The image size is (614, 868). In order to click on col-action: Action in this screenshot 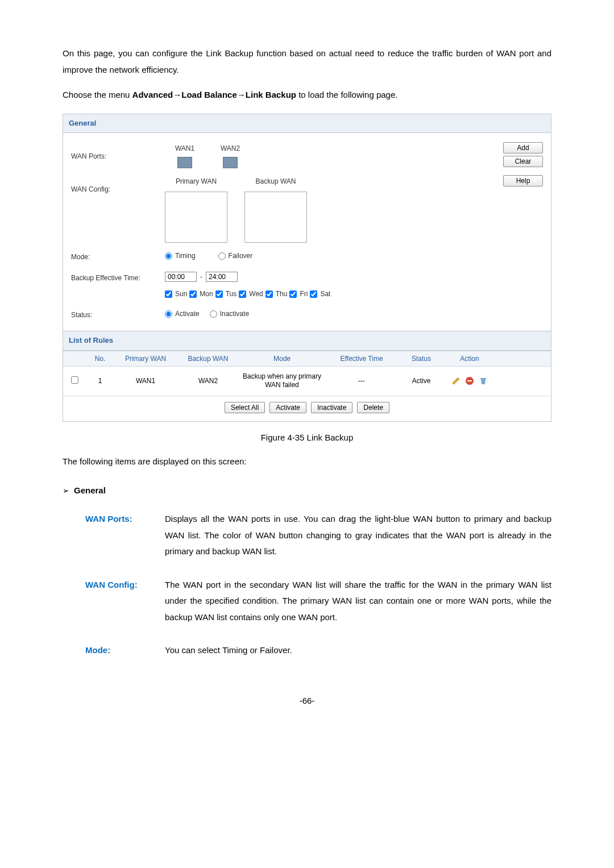, I will do `click(470, 359)`.